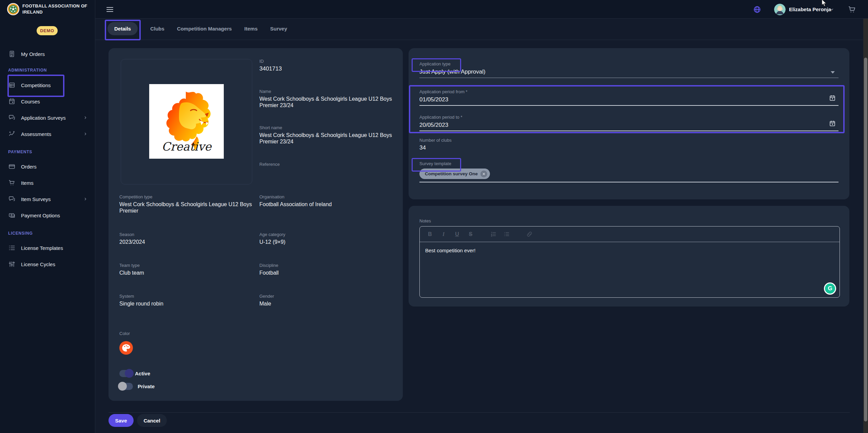  Describe the element at coordinates (146, 387) in the screenshot. I see `private-toggle-label: Private` at that location.